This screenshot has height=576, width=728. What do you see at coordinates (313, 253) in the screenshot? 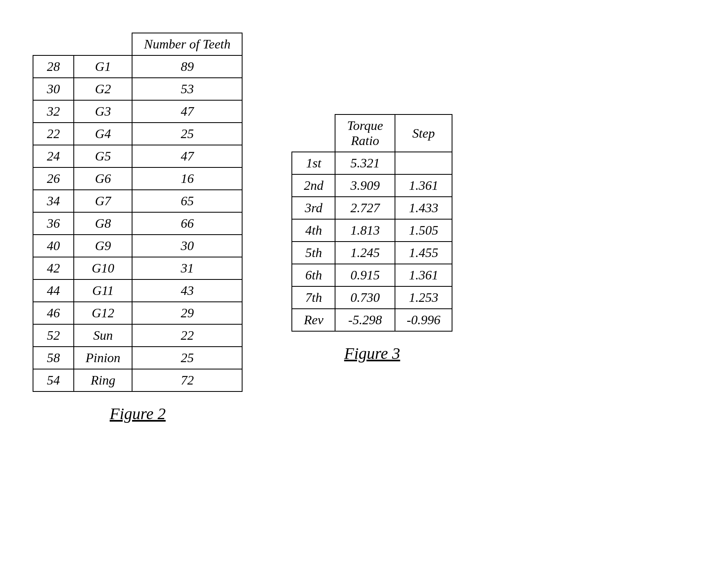
I see `table-cell: 5th` at bounding box center [313, 253].